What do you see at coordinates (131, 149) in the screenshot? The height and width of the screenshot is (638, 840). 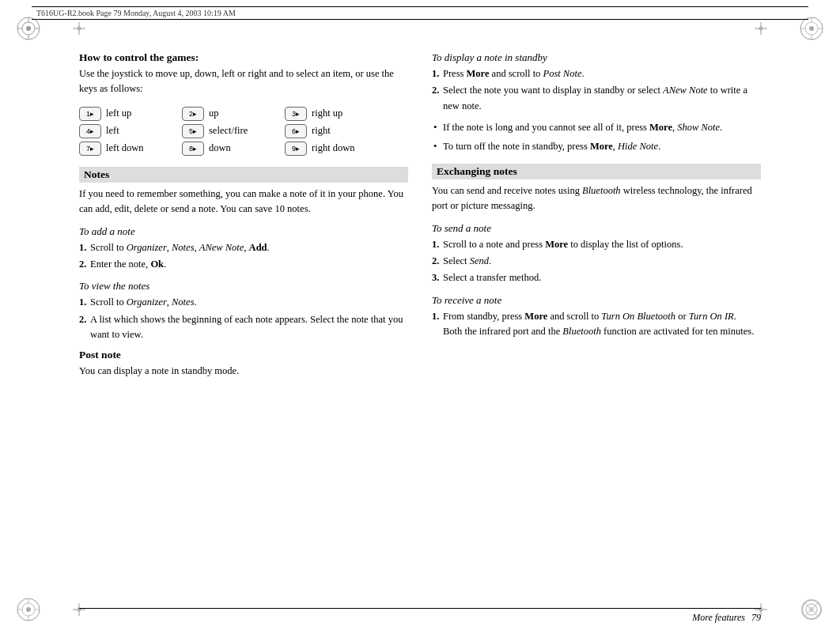 I see `key-cell-7: 7▸ left down` at bounding box center [131, 149].